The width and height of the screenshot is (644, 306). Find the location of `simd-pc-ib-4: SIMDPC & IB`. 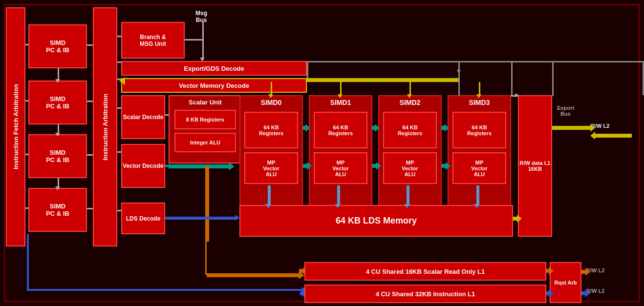

simd-pc-ib-4: SIMDPC & IB is located at coordinates (58, 210).